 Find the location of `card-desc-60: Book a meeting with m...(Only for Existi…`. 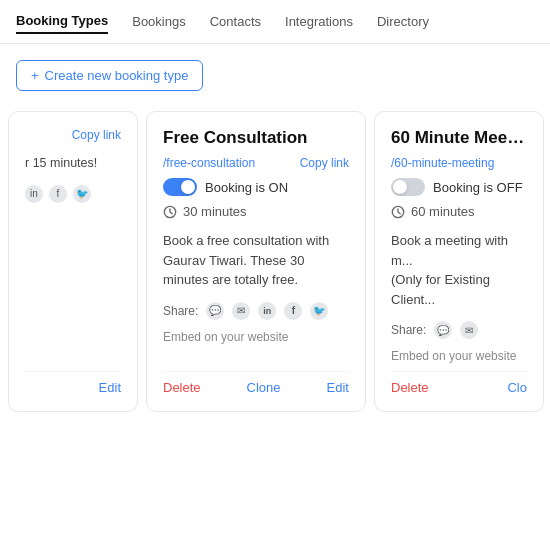

card-desc-60: Book a meeting with m...(Only for Existi… is located at coordinates (459, 270).